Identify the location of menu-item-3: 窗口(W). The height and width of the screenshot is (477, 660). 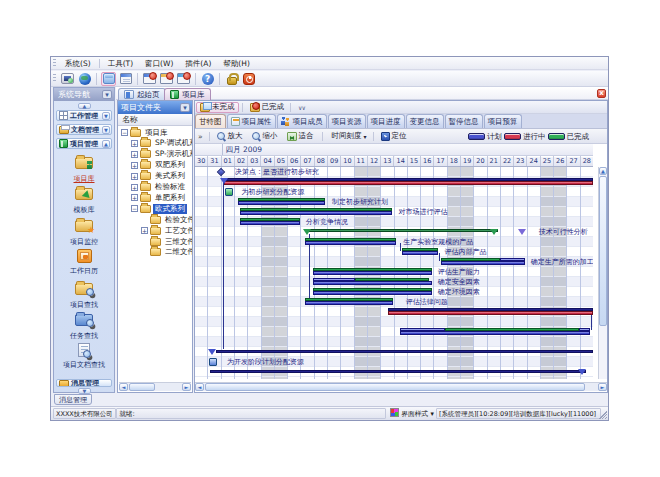
(159, 64).